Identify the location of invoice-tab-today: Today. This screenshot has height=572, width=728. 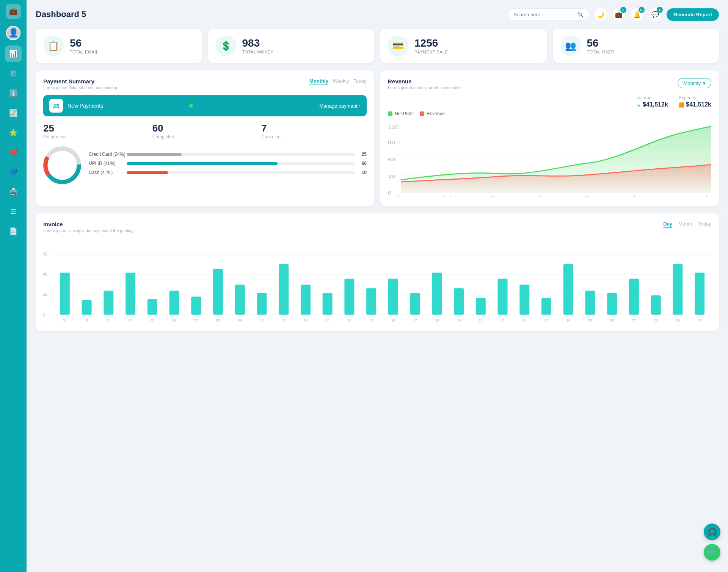
(704, 224).